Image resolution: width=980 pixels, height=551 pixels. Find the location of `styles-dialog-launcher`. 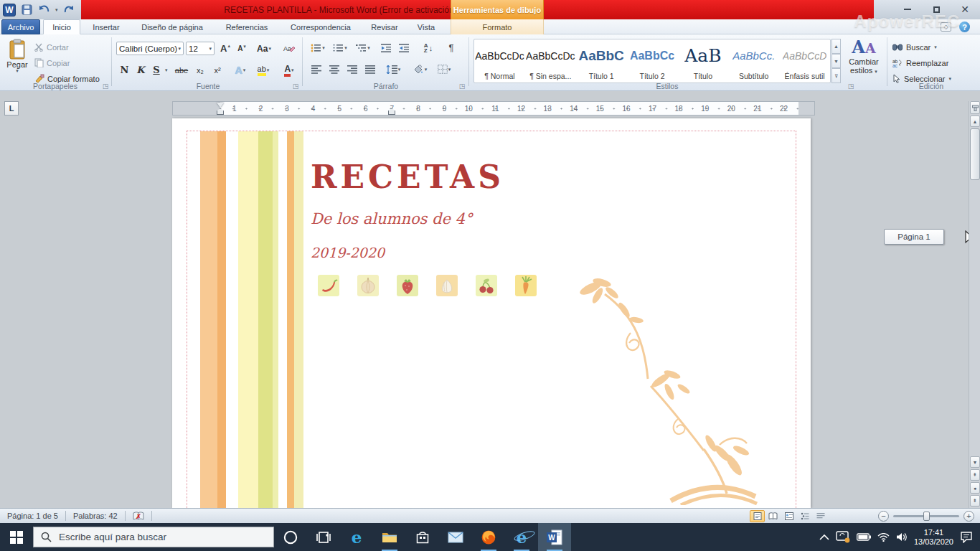

styles-dialog-launcher is located at coordinates (851, 86).